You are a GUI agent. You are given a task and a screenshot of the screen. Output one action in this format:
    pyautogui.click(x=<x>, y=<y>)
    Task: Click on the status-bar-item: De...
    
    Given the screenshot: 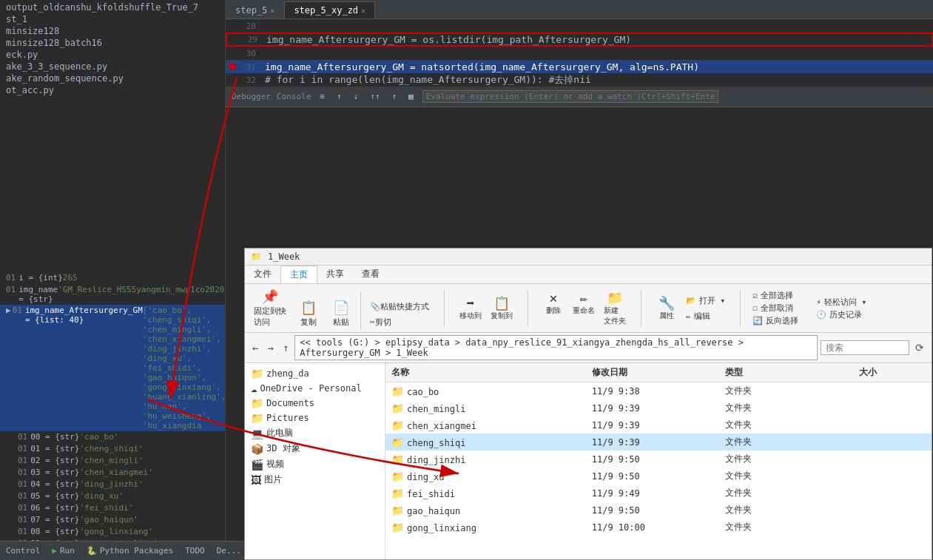 What is the action you would take?
    pyautogui.click(x=229, y=550)
    